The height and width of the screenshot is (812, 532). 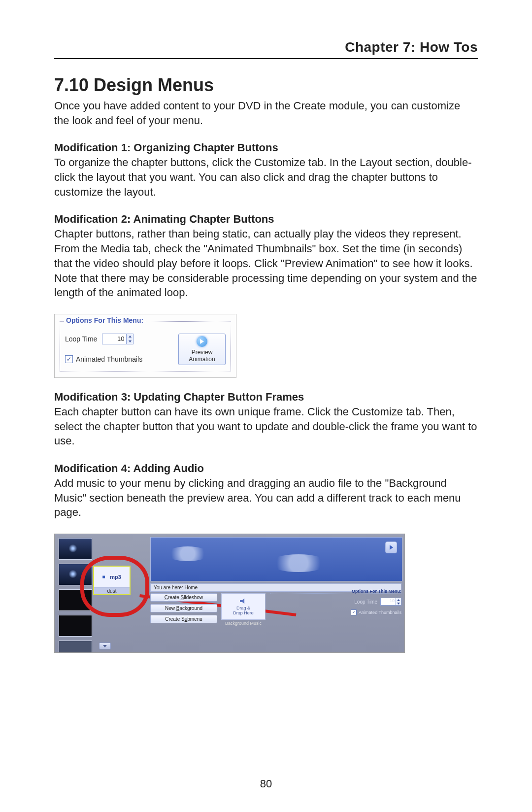 I want to click on mod4-heading: Modification 4: Adding Audio, so click(x=266, y=469).